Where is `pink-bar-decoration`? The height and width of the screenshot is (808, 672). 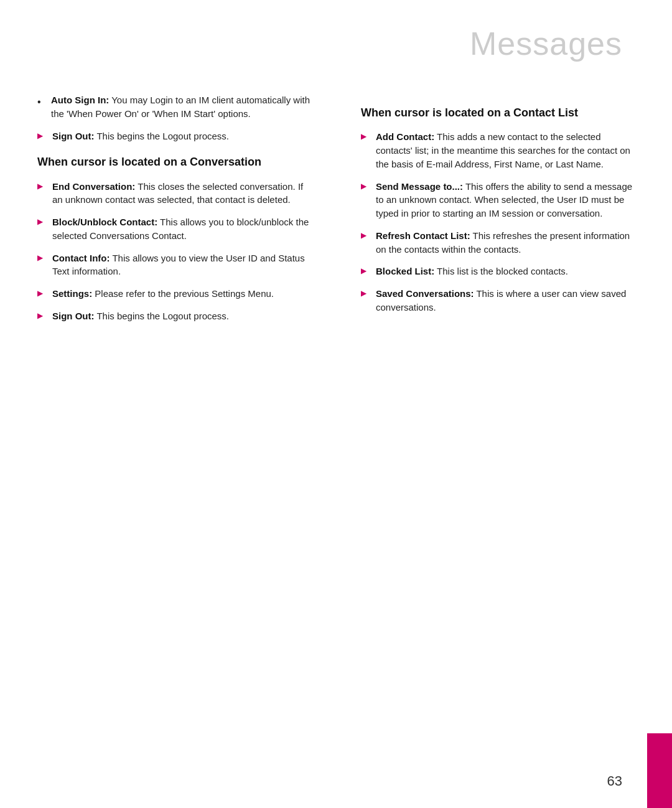
pink-bar-decoration is located at coordinates (660, 771).